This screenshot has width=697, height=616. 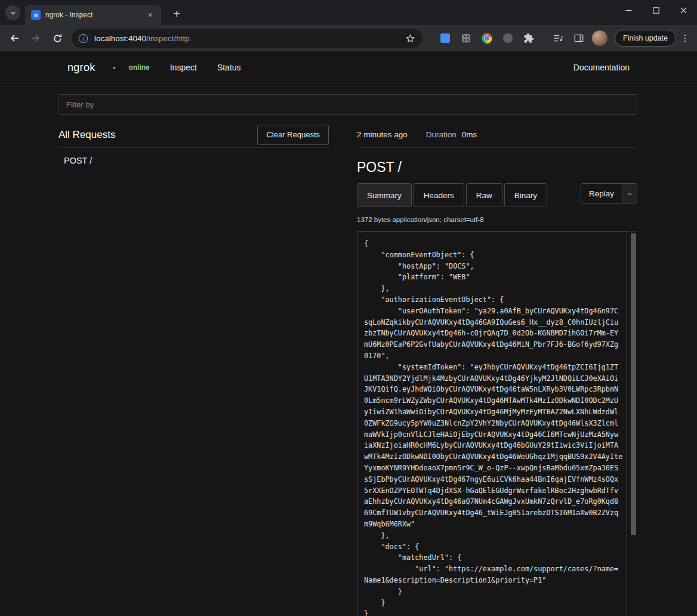 I want to click on requests-panel-header: All Requests Clear Requests, so click(x=193, y=135).